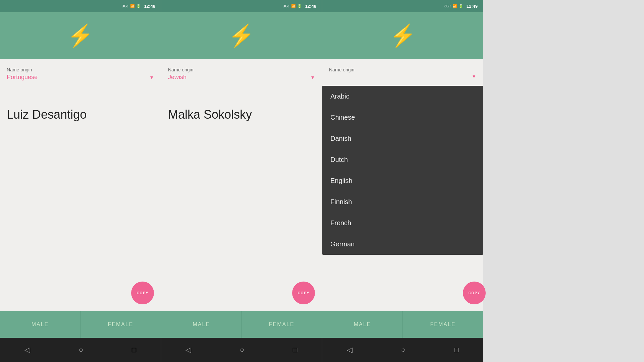 The height and width of the screenshot is (362, 644). Describe the element at coordinates (282, 324) in the screenshot. I see `female-button-2: FEMALE` at that location.